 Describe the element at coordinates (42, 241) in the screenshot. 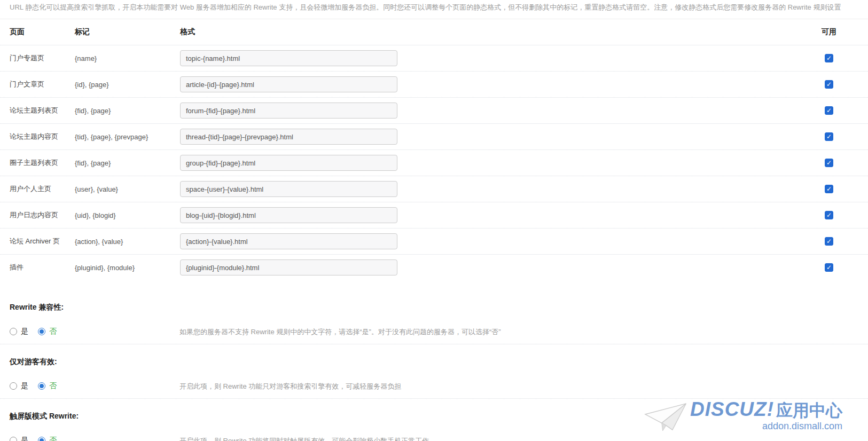

I see `page-name: 论坛 Archiver 页` at that location.